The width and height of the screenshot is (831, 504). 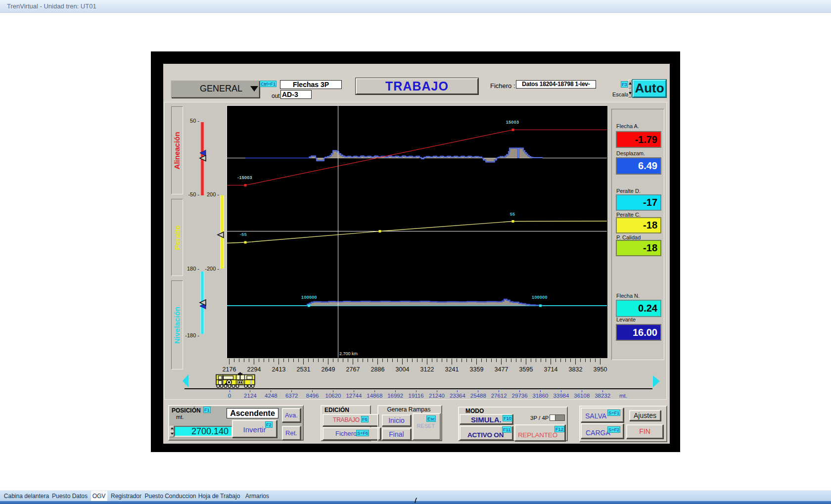 What do you see at coordinates (243, 234) in the screenshot?
I see `svg-text: -55` at bounding box center [243, 234].